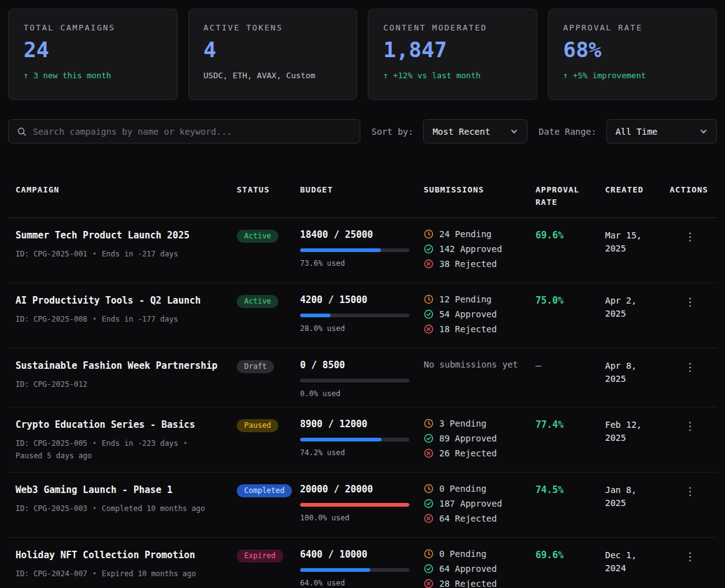  I want to click on submission-rejected: 28 Rejected, so click(474, 584).